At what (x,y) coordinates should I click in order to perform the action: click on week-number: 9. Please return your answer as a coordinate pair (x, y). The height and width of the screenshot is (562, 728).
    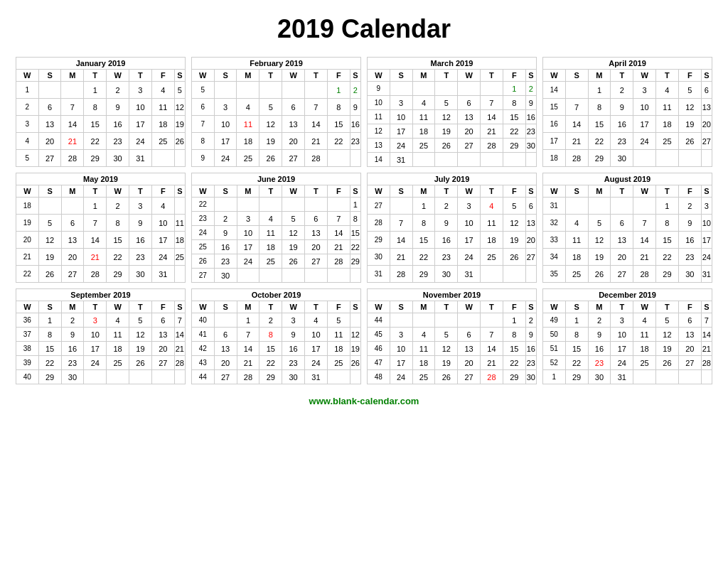
    Looking at the image, I should click on (379, 89).